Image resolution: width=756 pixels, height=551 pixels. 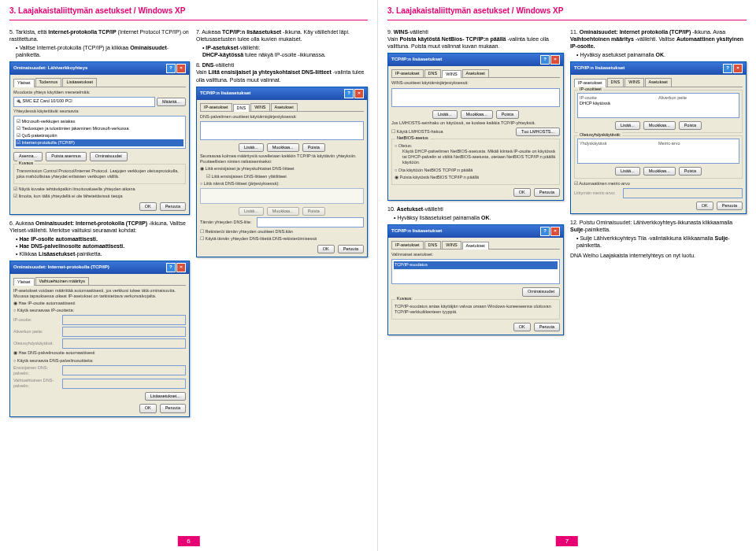 What do you see at coordinates (282, 72) in the screenshot?
I see `step8-text: 8. DNS-välilehti Vain Liitä ensisijaiset…` at bounding box center [282, 72].